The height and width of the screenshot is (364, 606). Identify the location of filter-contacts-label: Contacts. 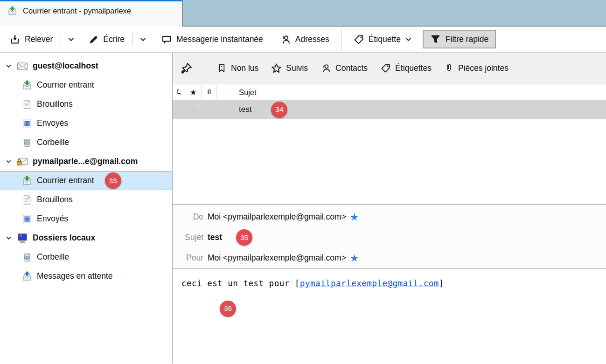
(352, 68).